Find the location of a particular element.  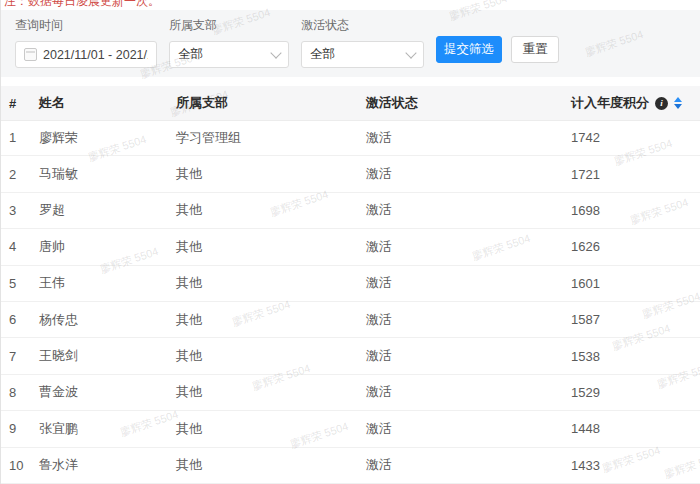

query-time-group: 查询时间 is located at coordinates (86, 42).